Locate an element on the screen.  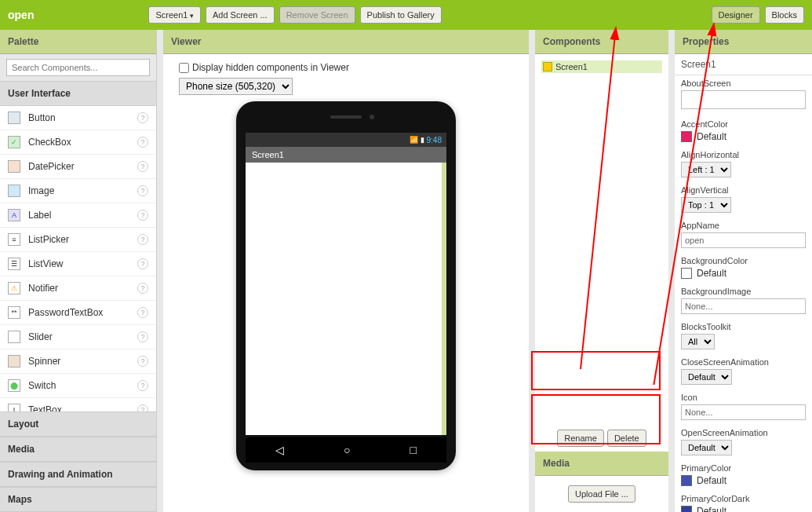
align-vertical-select: Top : 1 is located at coordinates (706, 205).